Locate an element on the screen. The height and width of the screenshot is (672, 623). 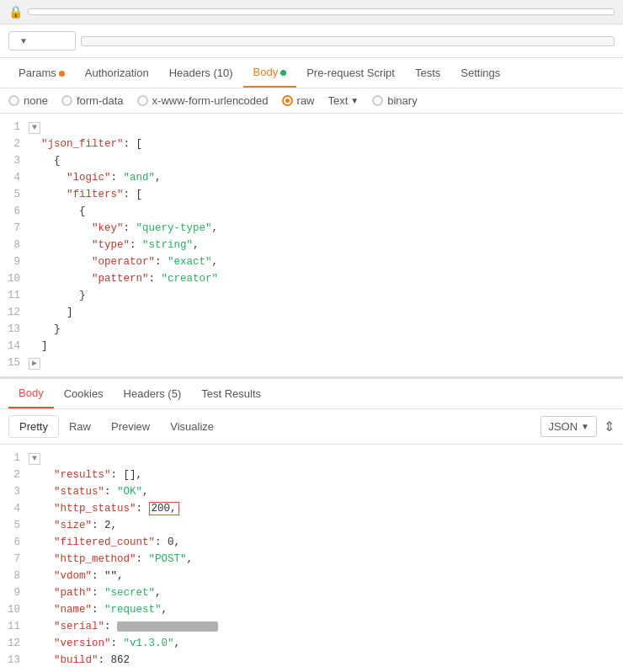
line-number: 7 is located at coordinates (14, 228).